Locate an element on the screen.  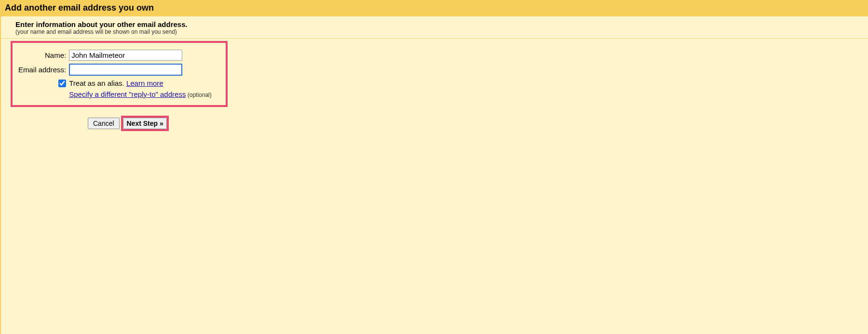
sub-title: Enter information about your other email… is located at coordinates (442, 24).